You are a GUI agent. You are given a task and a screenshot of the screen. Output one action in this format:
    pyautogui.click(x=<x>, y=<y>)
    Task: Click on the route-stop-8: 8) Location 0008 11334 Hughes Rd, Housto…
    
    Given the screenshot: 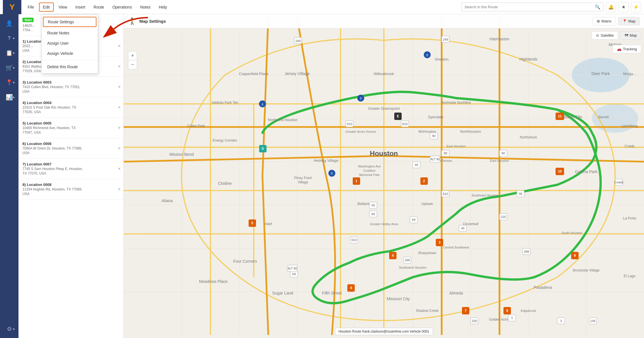 What is the action you would take?
    pyautogui.click(x=71, y=189)
    